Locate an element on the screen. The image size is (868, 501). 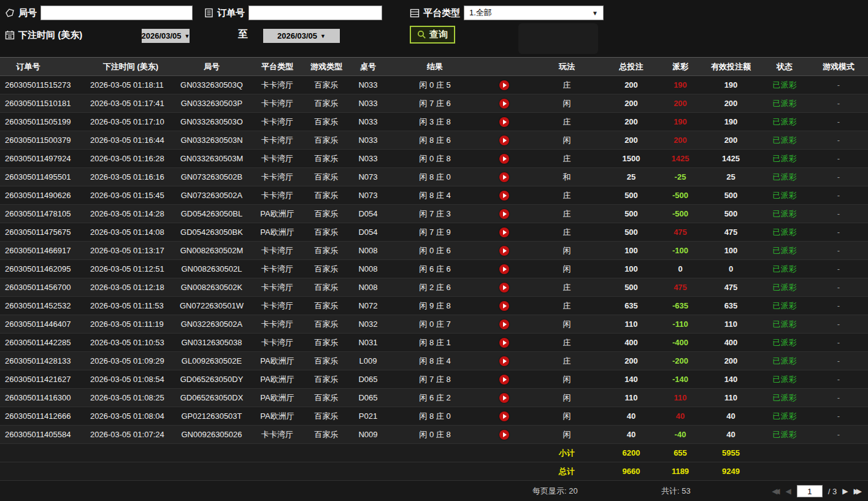
prev-page-button: ◀ is located at coordinates (789, 491).